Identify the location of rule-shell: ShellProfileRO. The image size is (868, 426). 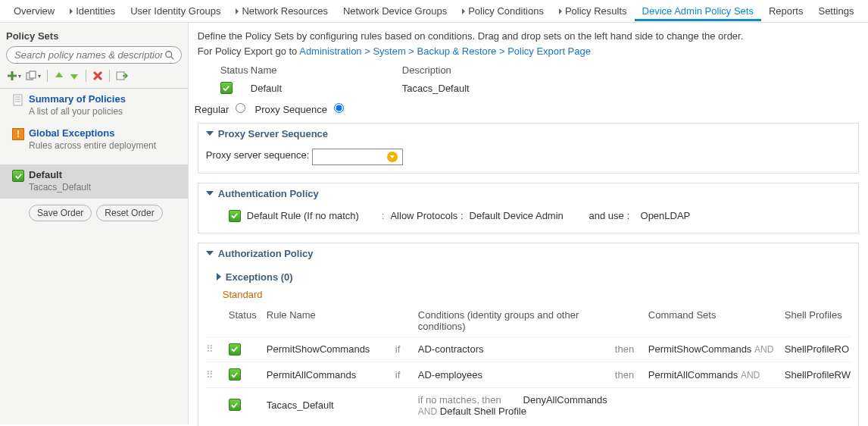
(818, 349).